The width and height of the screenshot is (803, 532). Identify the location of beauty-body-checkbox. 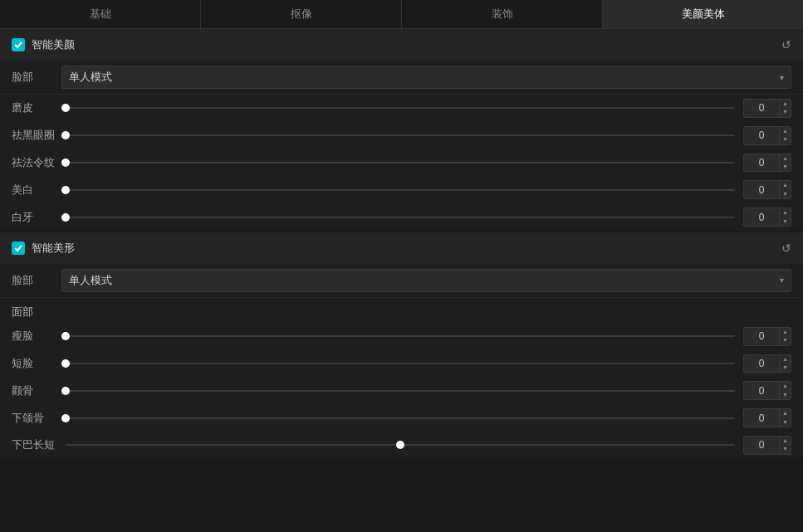
(18, 248).